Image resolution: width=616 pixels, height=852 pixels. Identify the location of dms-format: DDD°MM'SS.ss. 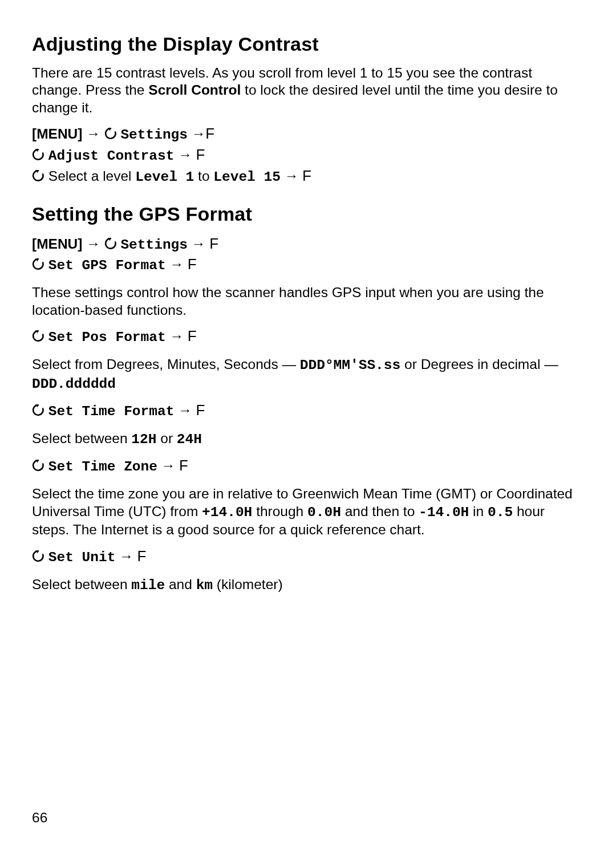
(350, 365).